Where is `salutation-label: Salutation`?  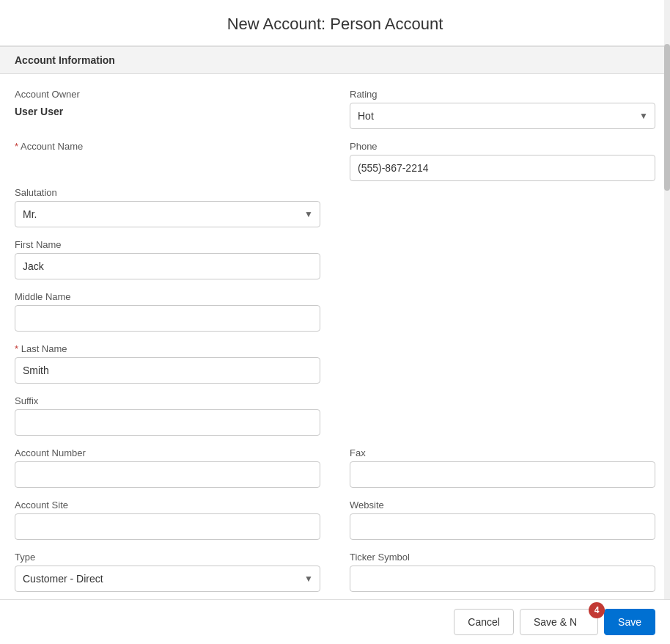
salutation-label: Salutation is located at coordinates (167, 192).